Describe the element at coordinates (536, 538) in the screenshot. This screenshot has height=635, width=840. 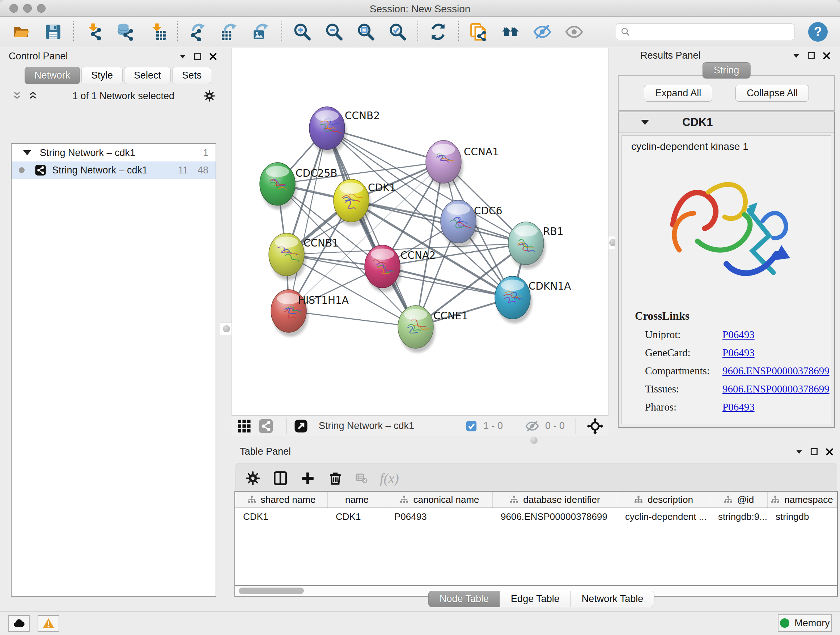
I see `node-table: shared namename canonical name database …` at that location.